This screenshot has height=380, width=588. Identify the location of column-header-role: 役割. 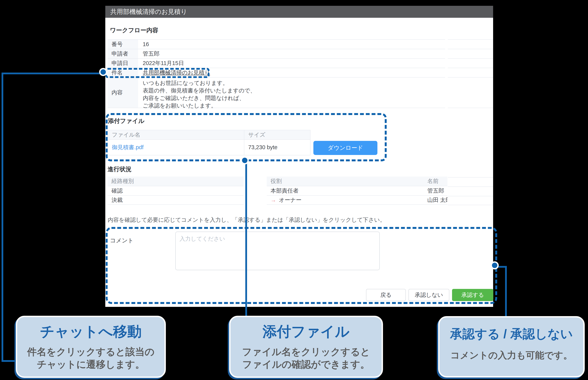
(346, 181).